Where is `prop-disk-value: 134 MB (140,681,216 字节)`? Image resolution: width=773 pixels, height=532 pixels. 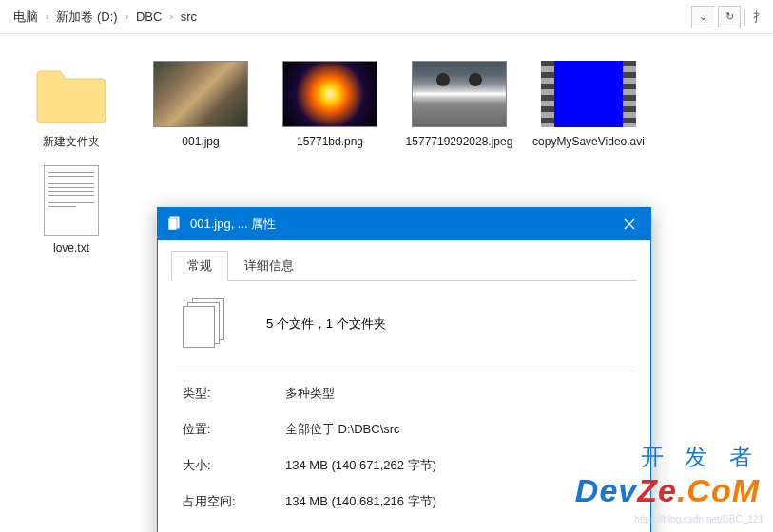
prop-disk-value: 134 MB (140,681,216 字节) is located at coordinates (361, 502).